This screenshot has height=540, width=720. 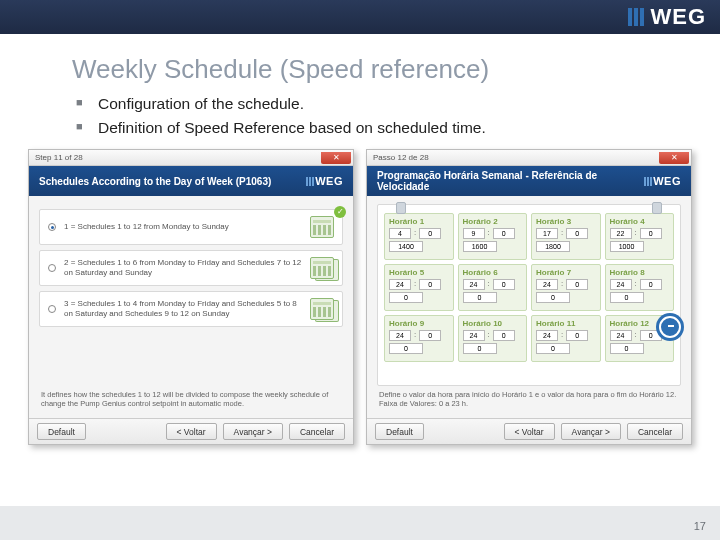 What do you see at coordinates (493, 338) in the screenshot?
I see `time-slot: Horário 10:` at bounding box center [493, 338].